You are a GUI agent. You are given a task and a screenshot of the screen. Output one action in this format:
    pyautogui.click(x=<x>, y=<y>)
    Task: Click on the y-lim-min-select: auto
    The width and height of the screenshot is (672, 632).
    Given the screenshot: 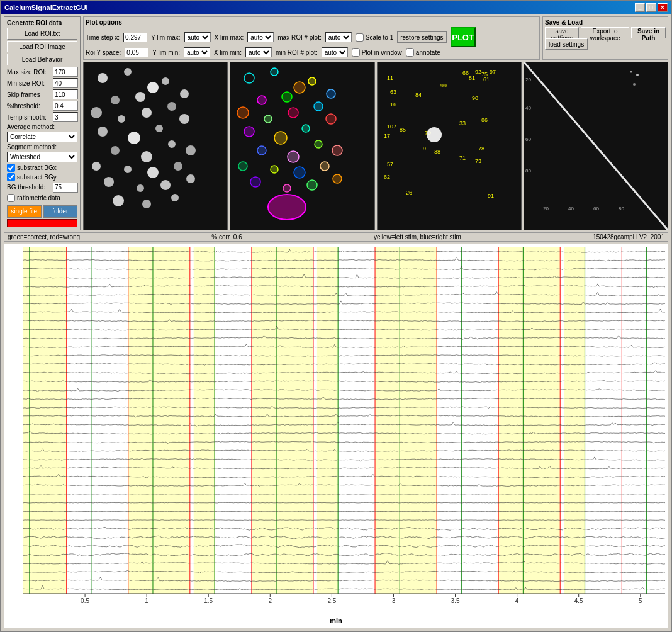 What is the action you would take?
    pyautogui.click(x=197, y=52)
    